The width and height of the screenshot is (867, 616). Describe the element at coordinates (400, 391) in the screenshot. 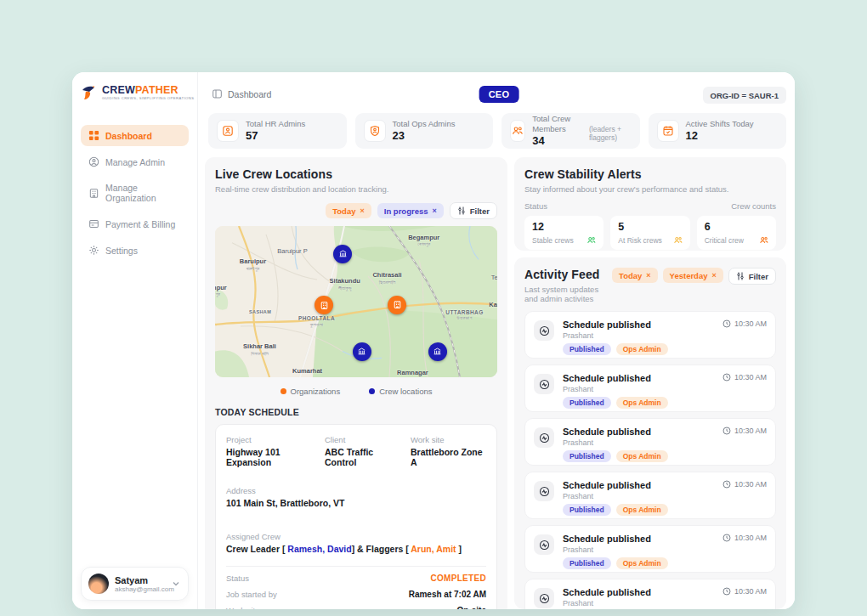

I see `legend-crew-locations: Crew locations` at that location.